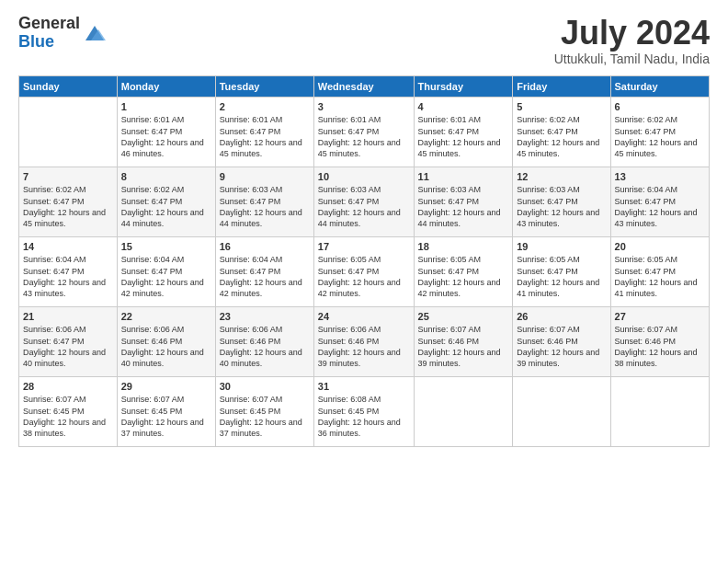 This screenshot has height=563, width=728. What do you see at coordinates (166, 428) in the screenshot?
I see `daylight-info: Daylight: 12 hours and 37 minutes.` at bounding box center [166, 428].